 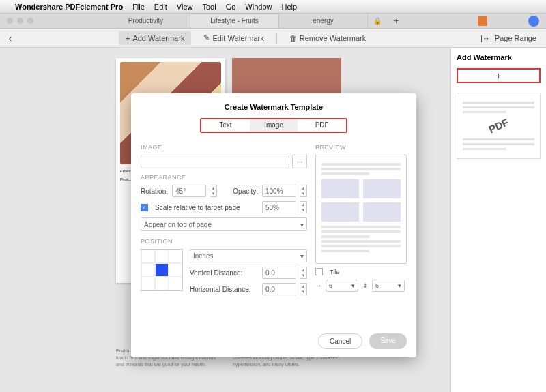 I want to click on hdist-stepper: ▲▼, so click(x=304, y=289).